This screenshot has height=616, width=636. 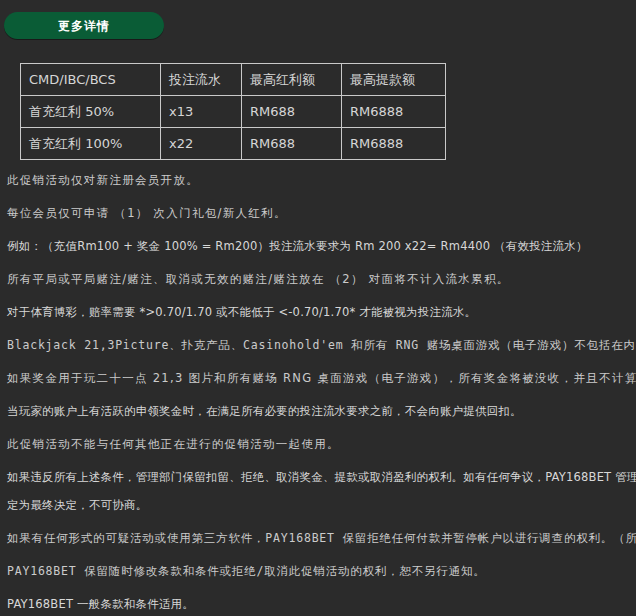 What do you see at coordinates (91, 144) in the screenshot?
I see `cell-bonus-name: 首充红利 100%` at bounding box center [91, 144].